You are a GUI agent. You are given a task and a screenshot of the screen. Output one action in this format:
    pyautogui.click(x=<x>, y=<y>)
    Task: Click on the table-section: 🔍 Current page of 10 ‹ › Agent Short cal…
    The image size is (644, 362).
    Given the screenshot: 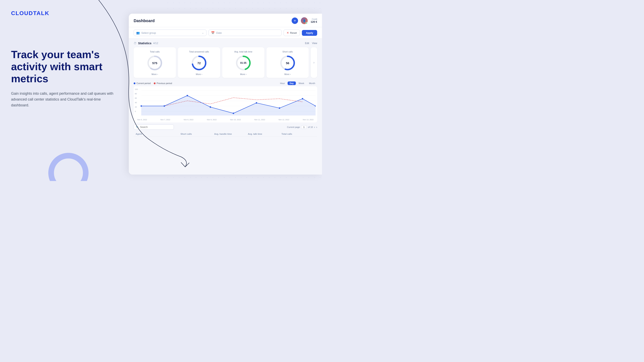 What is the action you would take?
    pyautogui.click(x=226, y=129)
    